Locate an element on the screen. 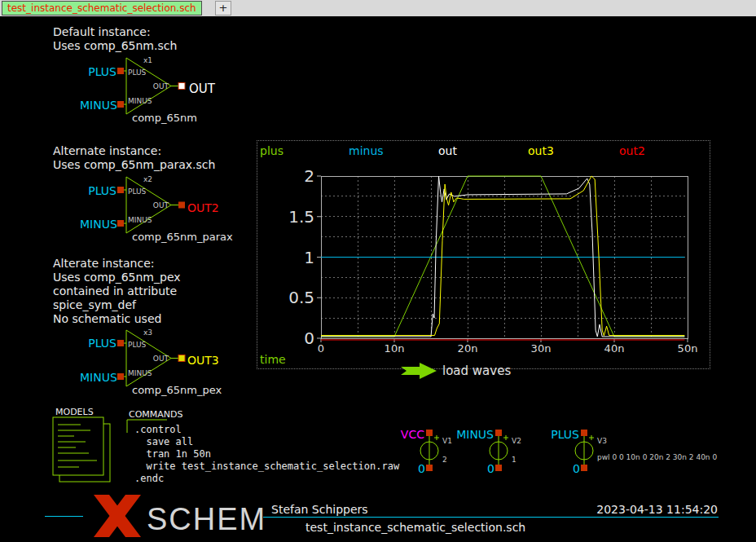 This screenshot has width=756, height=542. svg-text: 50n is located at coordinates (688, 349).